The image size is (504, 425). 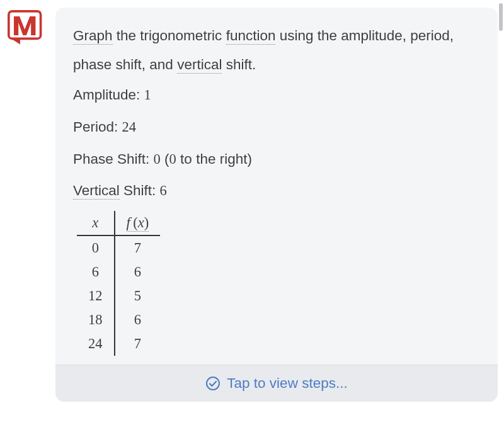 I want to click on table-row: 186, so click(x=118, y=320).